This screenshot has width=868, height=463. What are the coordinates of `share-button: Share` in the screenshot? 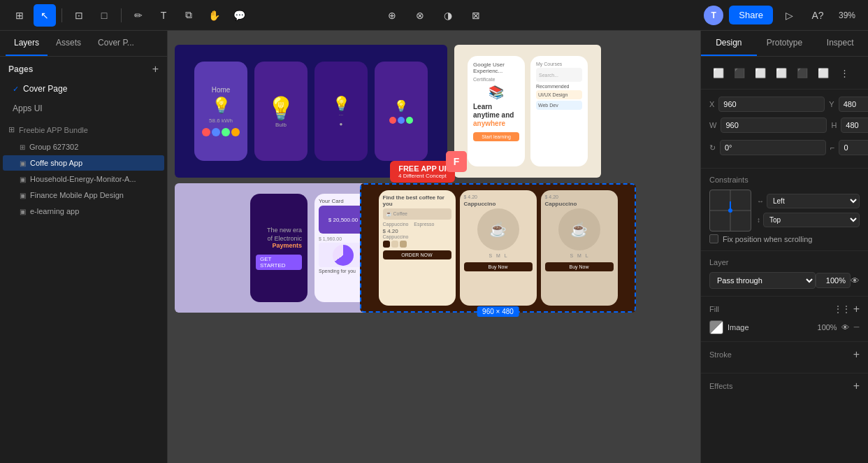 It's located at (751, 15).